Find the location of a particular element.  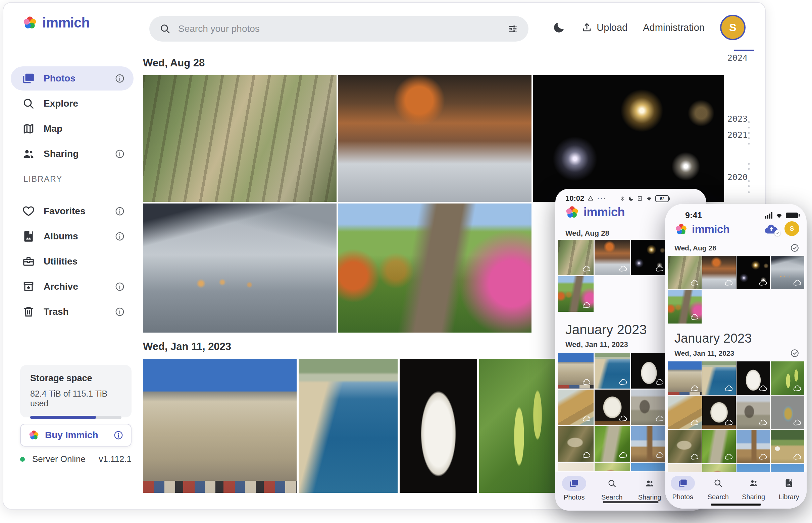

scrubber-year: 2021 is located at coordinates (732, 135).